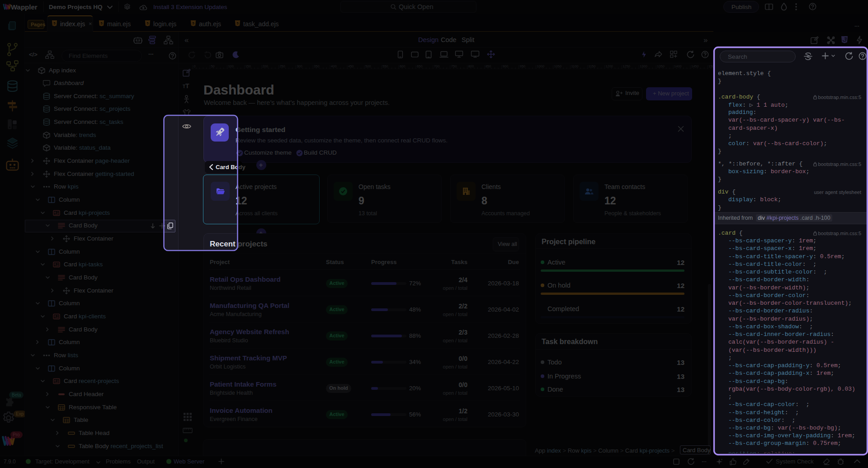  Describe the element at coordinates (368, 66) in the screenshot. I see `svg-text: 500` at that location.